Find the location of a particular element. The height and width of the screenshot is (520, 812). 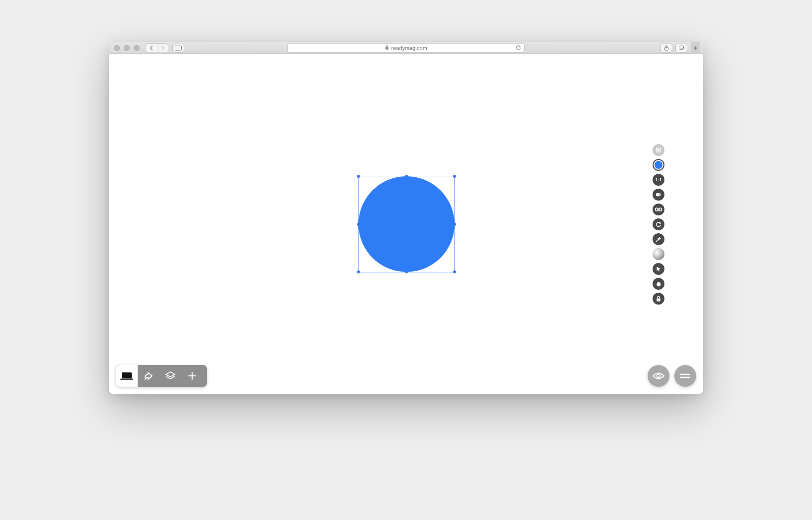

address-bar: readymag.com reload is located at coordinates (406, 48).